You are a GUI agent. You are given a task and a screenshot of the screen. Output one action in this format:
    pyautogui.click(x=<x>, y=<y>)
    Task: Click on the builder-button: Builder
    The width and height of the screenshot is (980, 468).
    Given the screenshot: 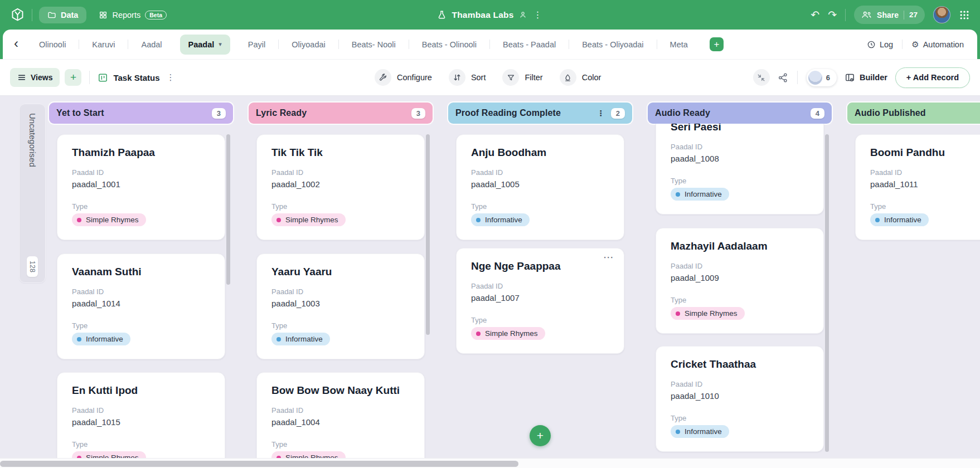 What is the action you would take?
    pyautogui.click(x=866, y=78)
    